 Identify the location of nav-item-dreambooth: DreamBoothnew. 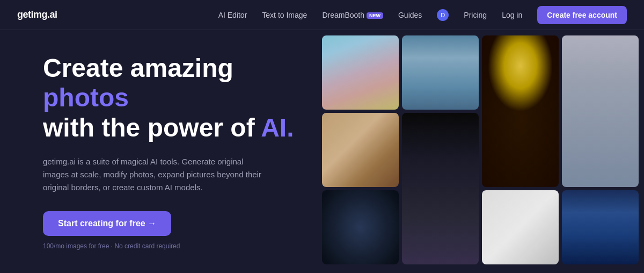
(353, 15).